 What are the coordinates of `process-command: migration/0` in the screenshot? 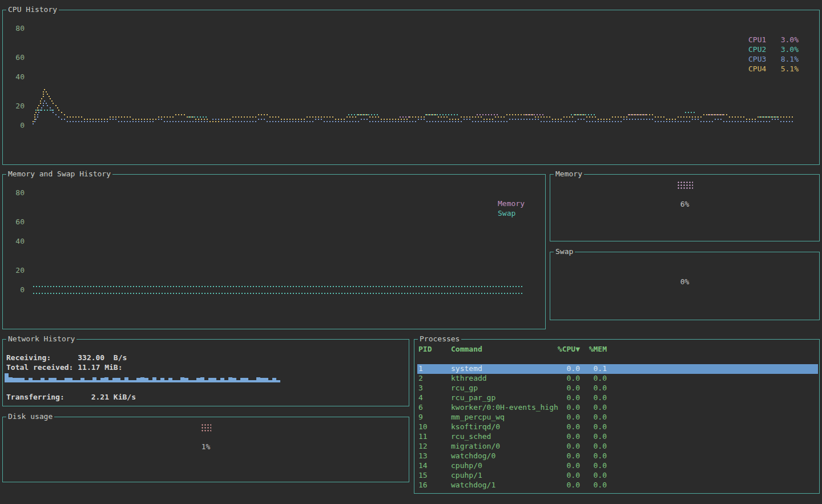 It's located at (503, 446).